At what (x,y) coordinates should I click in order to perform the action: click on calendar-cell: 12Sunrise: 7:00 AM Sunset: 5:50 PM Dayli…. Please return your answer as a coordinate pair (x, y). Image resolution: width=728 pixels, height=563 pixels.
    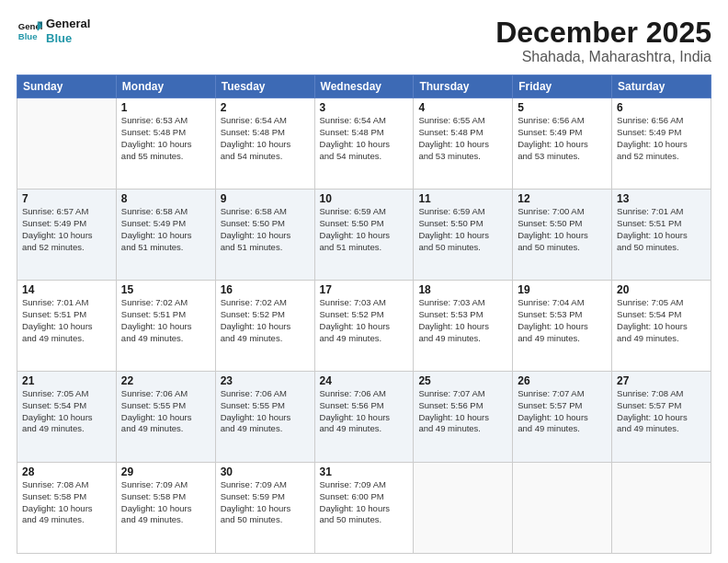
    Looking at the image, I should click on (563, 236).